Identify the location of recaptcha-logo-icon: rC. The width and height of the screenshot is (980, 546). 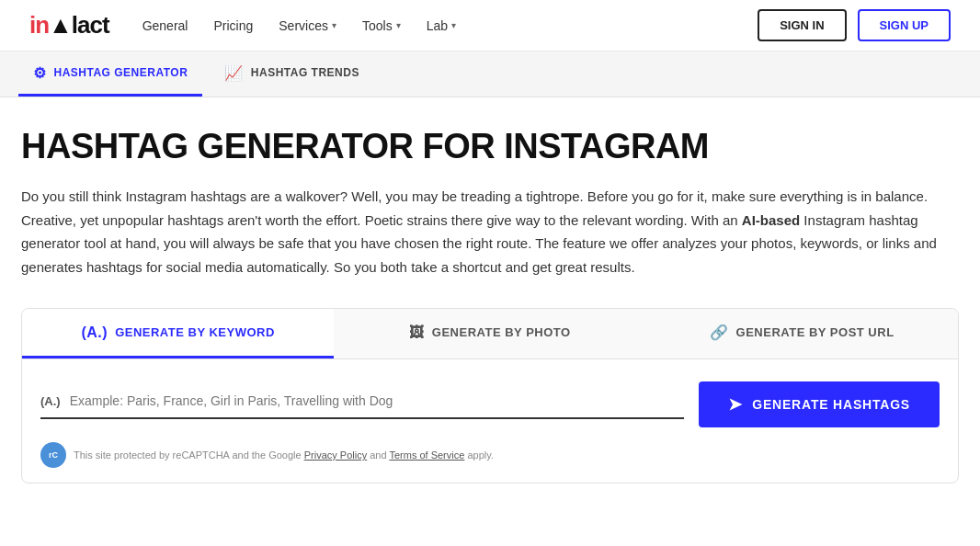
(53, 455).